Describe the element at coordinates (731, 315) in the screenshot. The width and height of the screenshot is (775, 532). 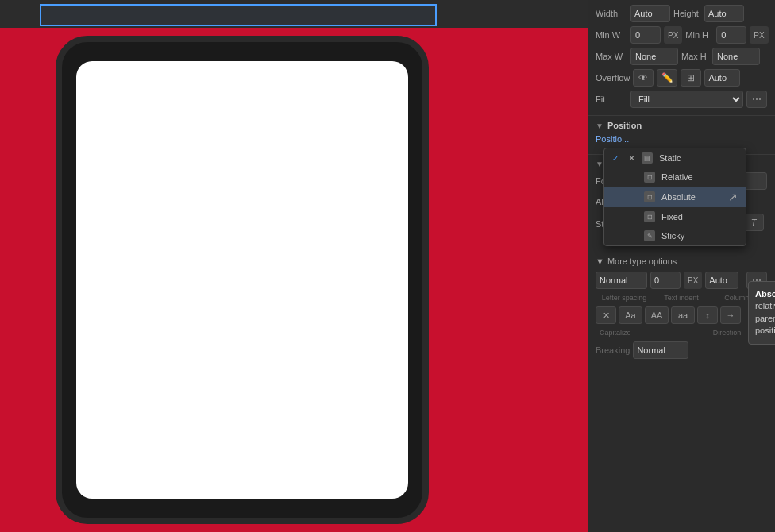
I see `dir-right-btn: →` at that location.